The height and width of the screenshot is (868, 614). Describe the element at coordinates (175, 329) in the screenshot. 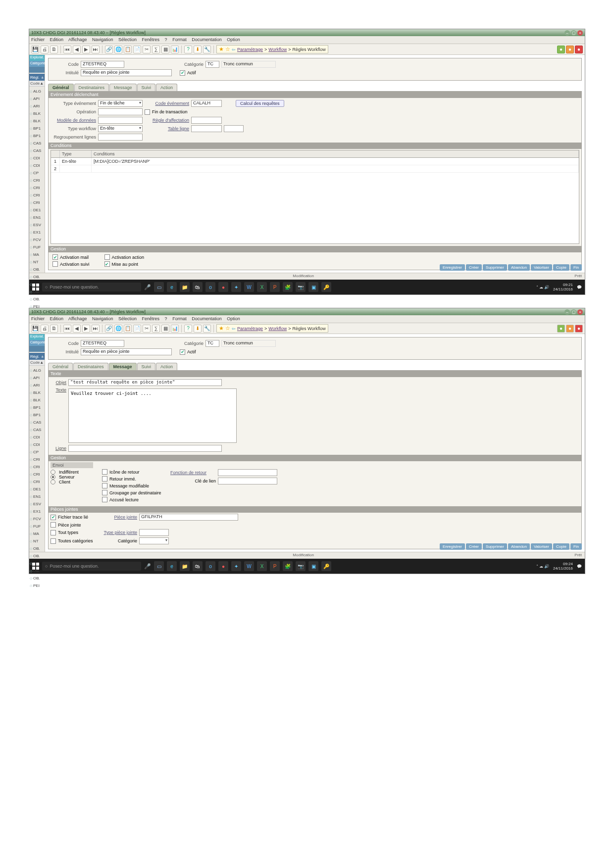

I see `tb-chart-icon: 📊` at that location.